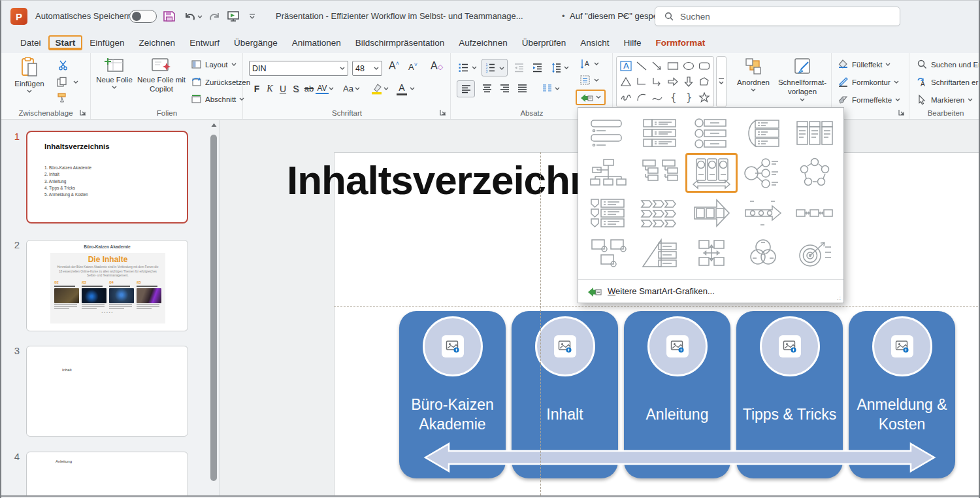 The height and width of the screenshot is (498, 980). Describe the element at coordinates (777, 16) in the screenshot. I see `search-input: Suchen` at that location.